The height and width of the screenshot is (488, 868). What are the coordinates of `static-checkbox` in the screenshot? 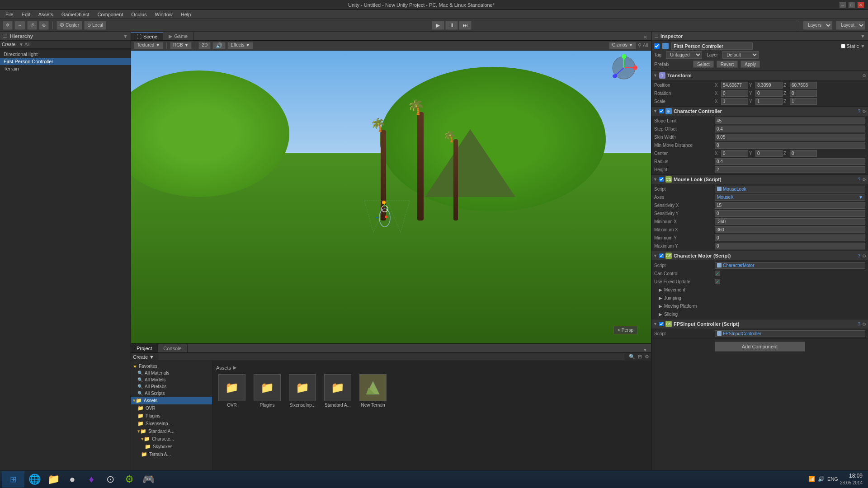 It's located at (843, 46).